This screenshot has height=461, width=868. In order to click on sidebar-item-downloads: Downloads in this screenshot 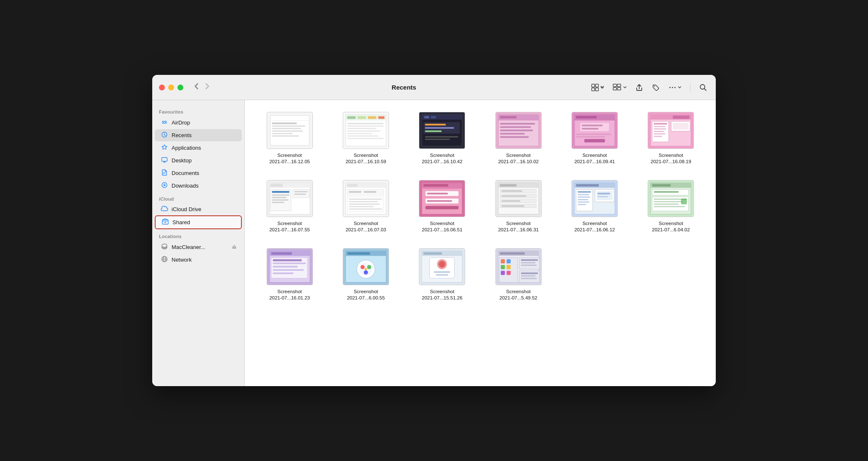, I will do `click(198, 186)`.